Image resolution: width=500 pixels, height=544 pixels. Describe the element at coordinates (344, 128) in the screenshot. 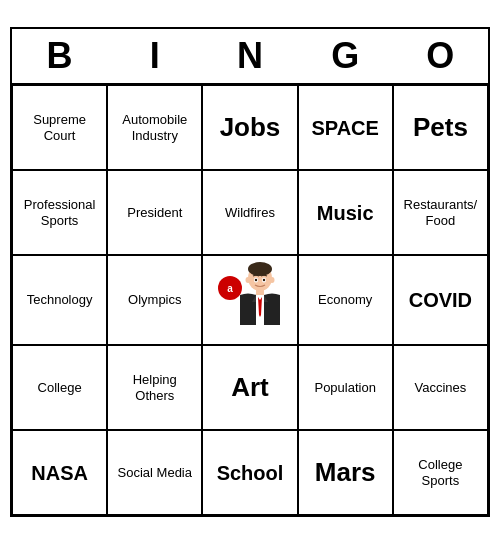

I see `cell-text-3: SPACE` at that location.